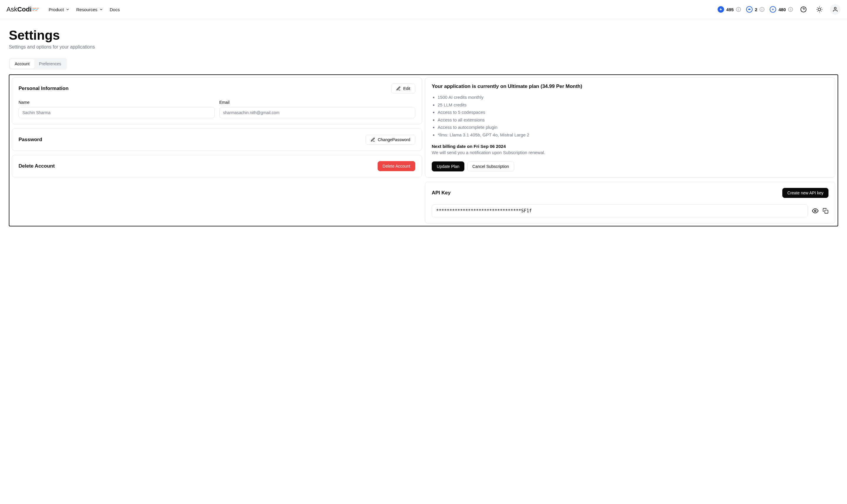 This screenshot has width=847, height=504. What do you see at coordinates (37, 166) in the screenshot?
I see `delete-account-title: Delete Account` at bounding box center [37, 166].